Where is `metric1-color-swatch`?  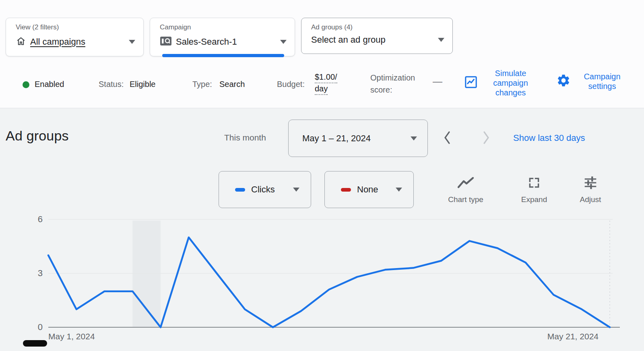
metric1-color-swatch is located at coordinates (240, 190).